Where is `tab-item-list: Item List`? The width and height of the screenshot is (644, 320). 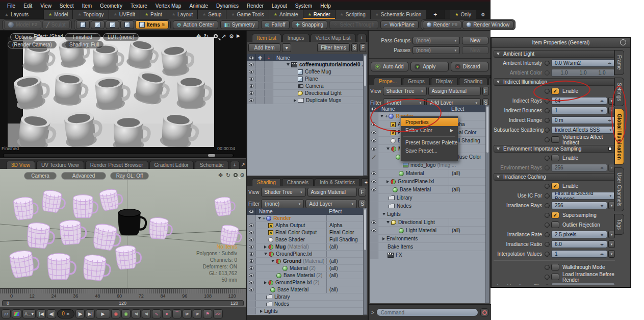
tab-item-list: Item List is located at coordinates (267, 38).